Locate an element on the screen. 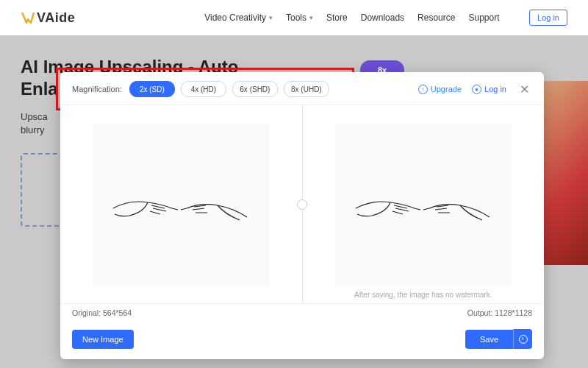  nav-video-creativity: Video Creativity▾ is located at coordinates (238, 18).